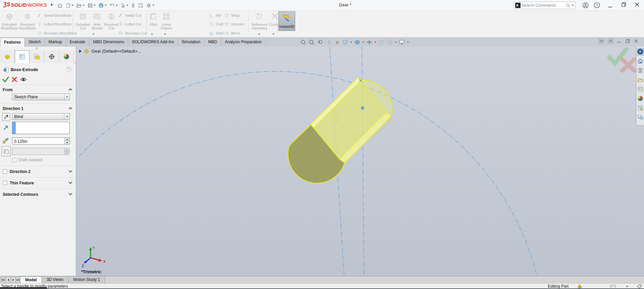  I want to click on design-library-tab, so click(640, 70).